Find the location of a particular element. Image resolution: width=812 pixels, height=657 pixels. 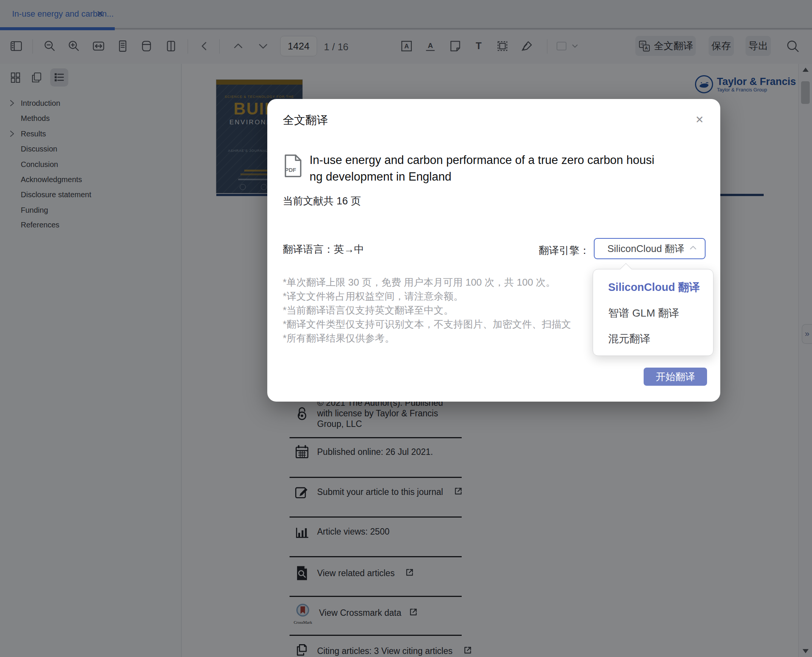

document-title: In-use energy and carbon performance of … is located at coordinates (510, 168).